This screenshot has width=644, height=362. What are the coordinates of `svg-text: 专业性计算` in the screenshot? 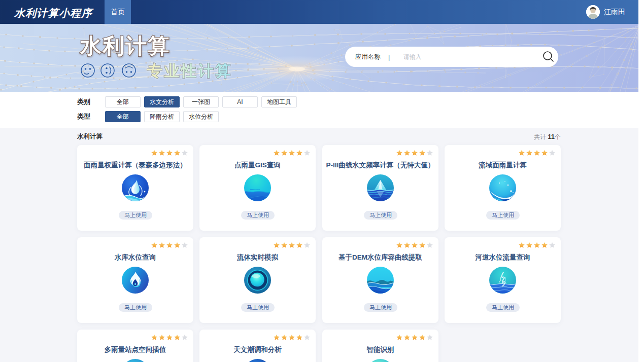 It's located at (190, 71).